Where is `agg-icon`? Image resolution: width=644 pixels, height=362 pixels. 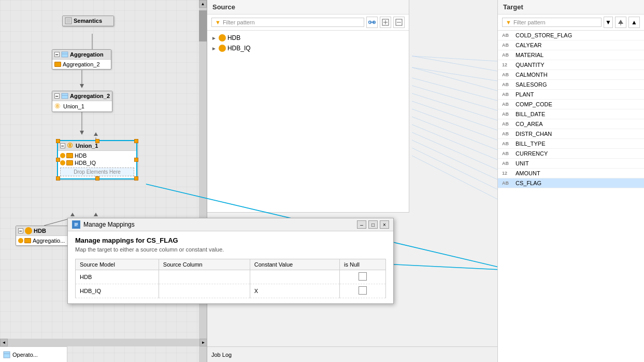 agg-icon is located at coordinates (65, 54).